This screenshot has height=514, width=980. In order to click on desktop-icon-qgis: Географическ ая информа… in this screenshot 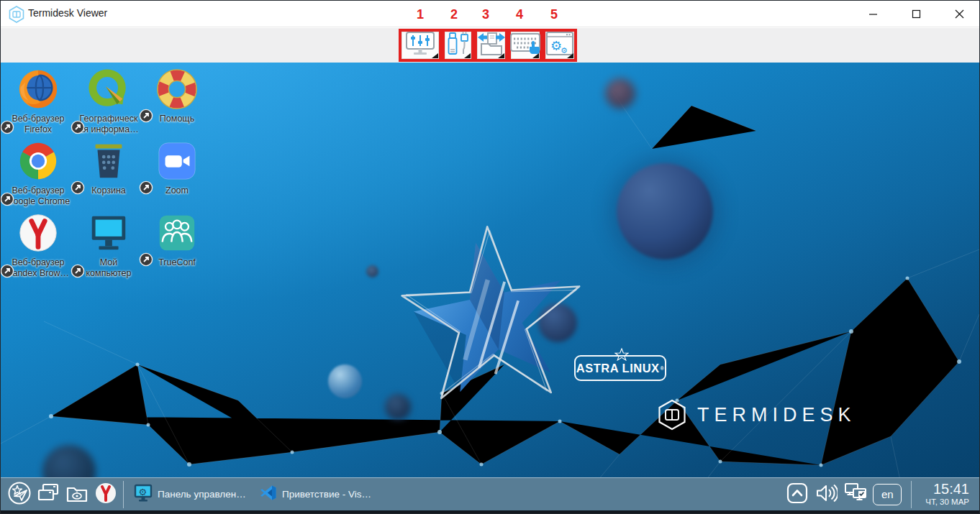, I will do `click(109, 101)`.